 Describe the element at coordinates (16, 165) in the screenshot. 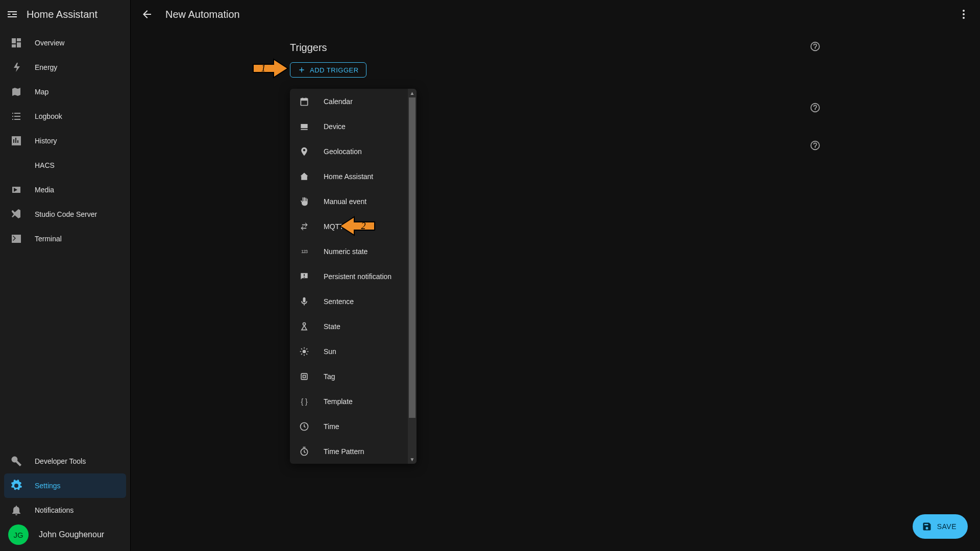

I see `hacs-icon` at that location.